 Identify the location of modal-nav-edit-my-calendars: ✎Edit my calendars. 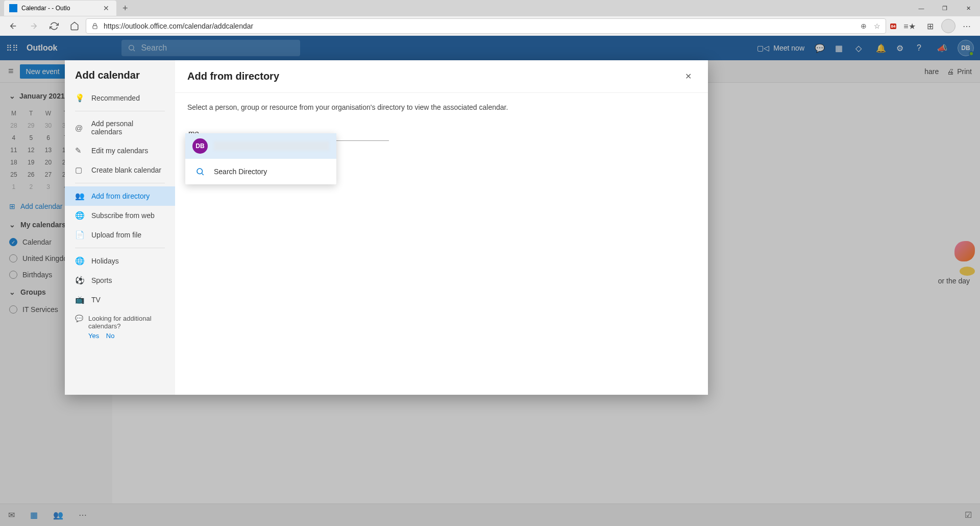
(120, 151).